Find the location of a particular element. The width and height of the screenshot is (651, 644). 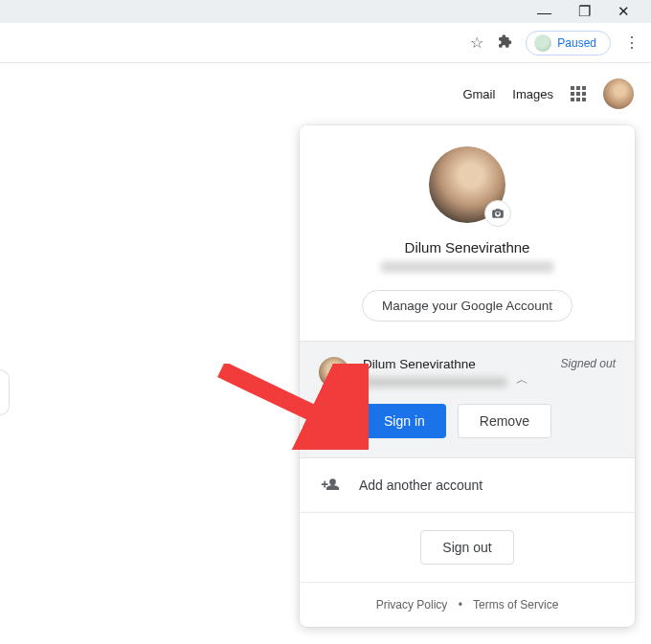

chevron-up-icon: ︿ is located at coordinates (523, 380).